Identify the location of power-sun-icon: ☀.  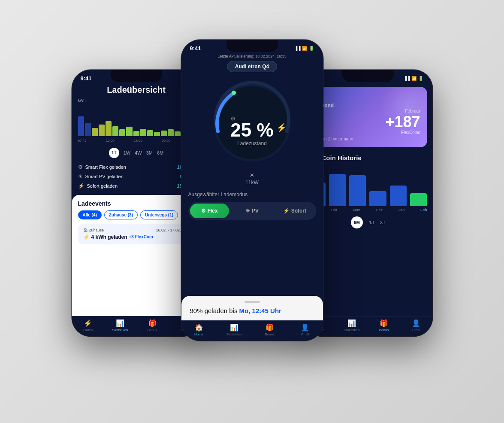
(252, 175).